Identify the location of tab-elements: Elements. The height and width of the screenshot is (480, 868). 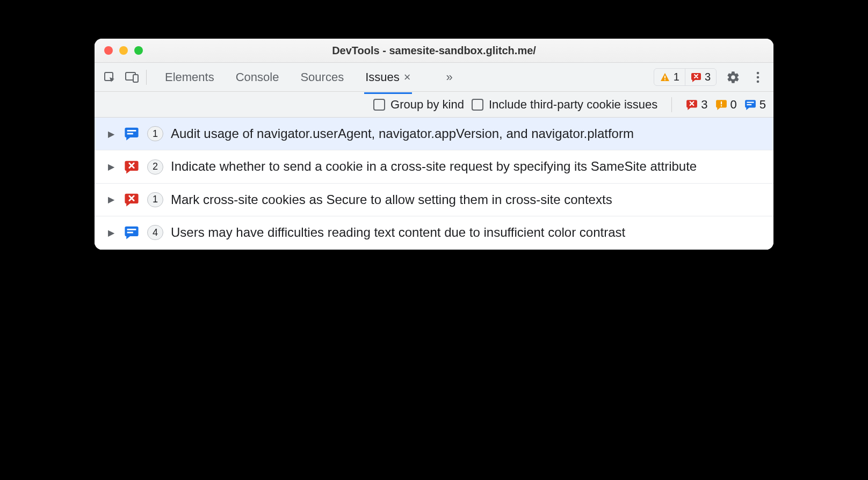
(190, 77).